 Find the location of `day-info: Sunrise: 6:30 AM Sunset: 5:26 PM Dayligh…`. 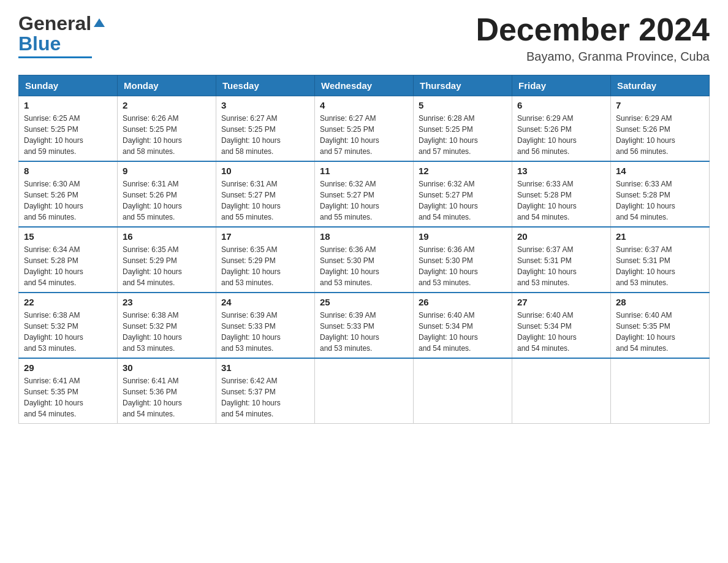

day-info: Sunrise: 6:30 AM Sunset: 5:26 PM Dayligh… is located at coordinates (68, 201).